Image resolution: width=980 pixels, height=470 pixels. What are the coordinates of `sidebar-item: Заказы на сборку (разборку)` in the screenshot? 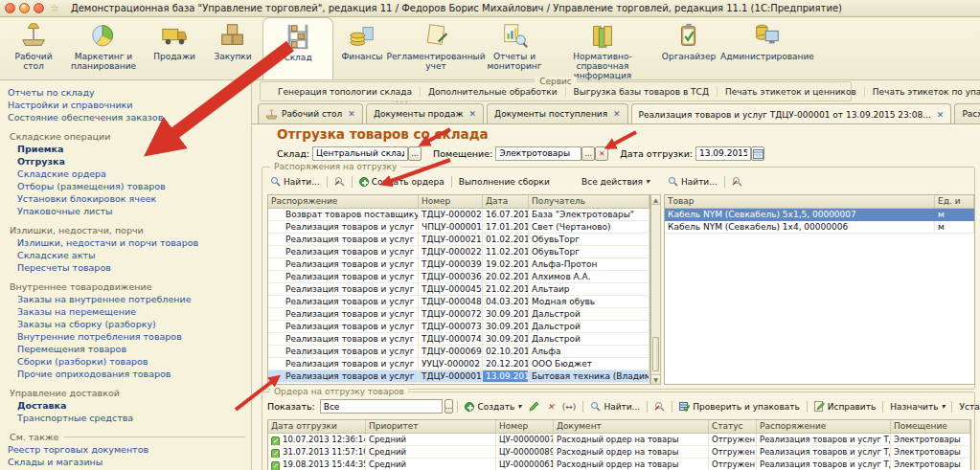 It's located at (125, 324).